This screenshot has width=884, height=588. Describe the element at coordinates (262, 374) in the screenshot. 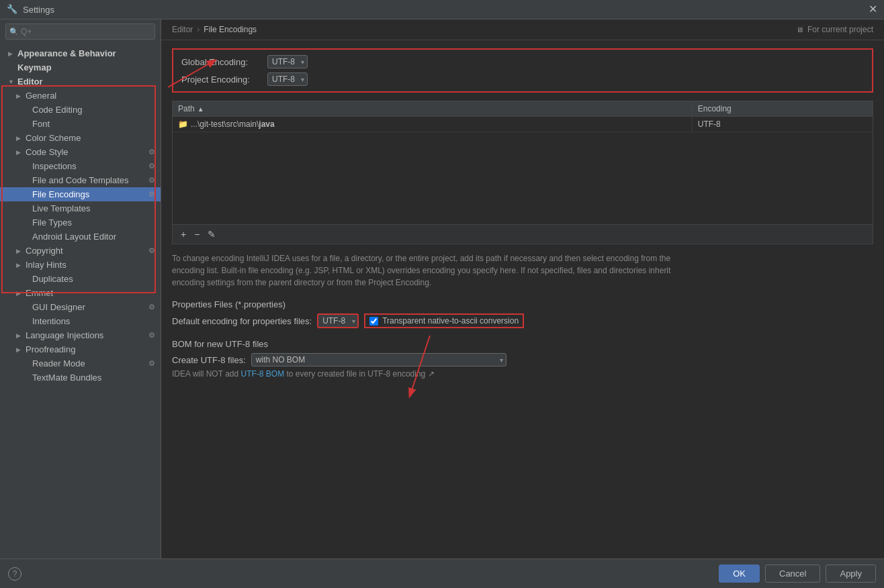

I see `bom-link: UTF-8 BOM` at that location.